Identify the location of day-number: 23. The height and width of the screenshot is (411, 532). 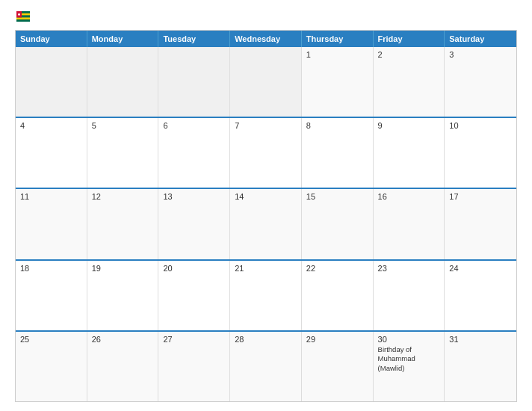
(409, 268).